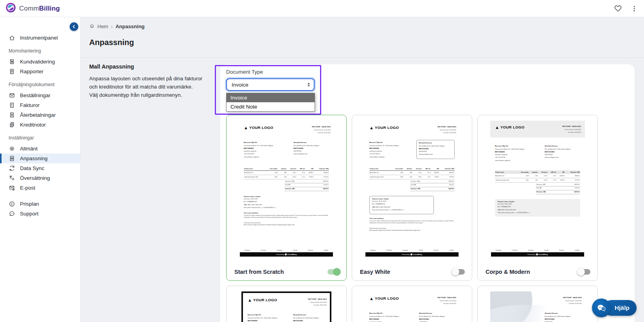 The height and width of the screenshot is (322, 644). Describe the element at coordinates (367, 42) in the screenshot. I see `page-title: Anpassning` at that location.